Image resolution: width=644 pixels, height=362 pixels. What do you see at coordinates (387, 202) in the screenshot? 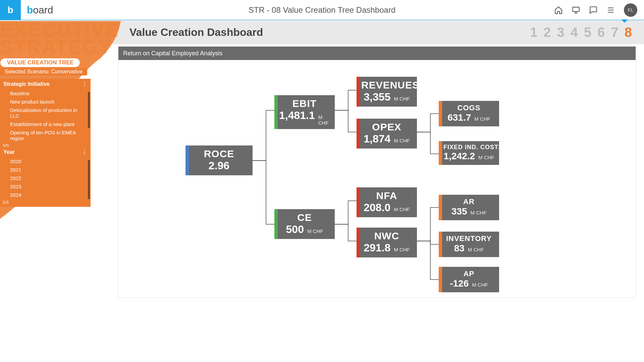
I see `node-nfa: NFA 208.0M CHF` at bounding box center [387, 202].